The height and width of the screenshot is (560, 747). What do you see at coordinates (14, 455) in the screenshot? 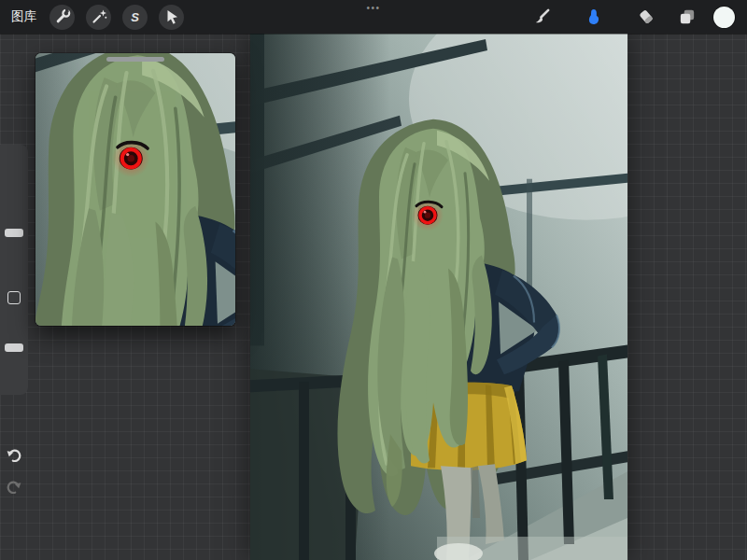
I see `undo-button` at bounding box center [14, 455].